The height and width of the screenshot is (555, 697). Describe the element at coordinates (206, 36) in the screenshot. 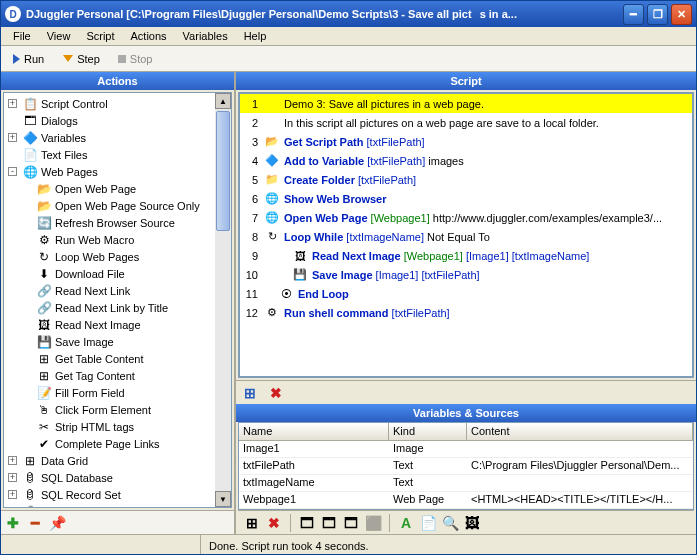

I see `menu-variables: Variables` at that location.